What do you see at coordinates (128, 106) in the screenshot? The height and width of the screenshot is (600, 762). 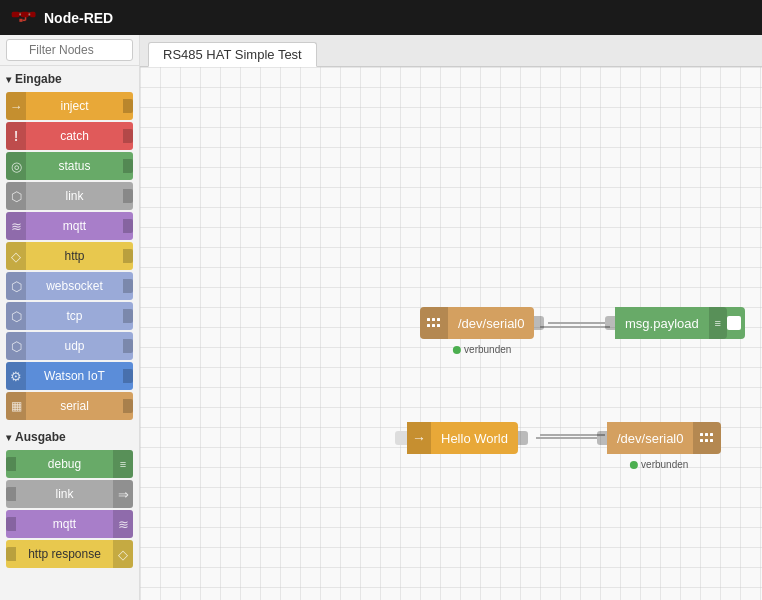 I see `inject-port-right` at bounding box center [128, 106].